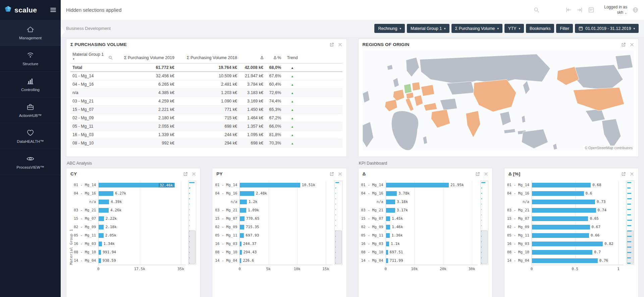 This screenshot has width=644, height=297. I want to click on logo-text: scalue, so click(25, 10).